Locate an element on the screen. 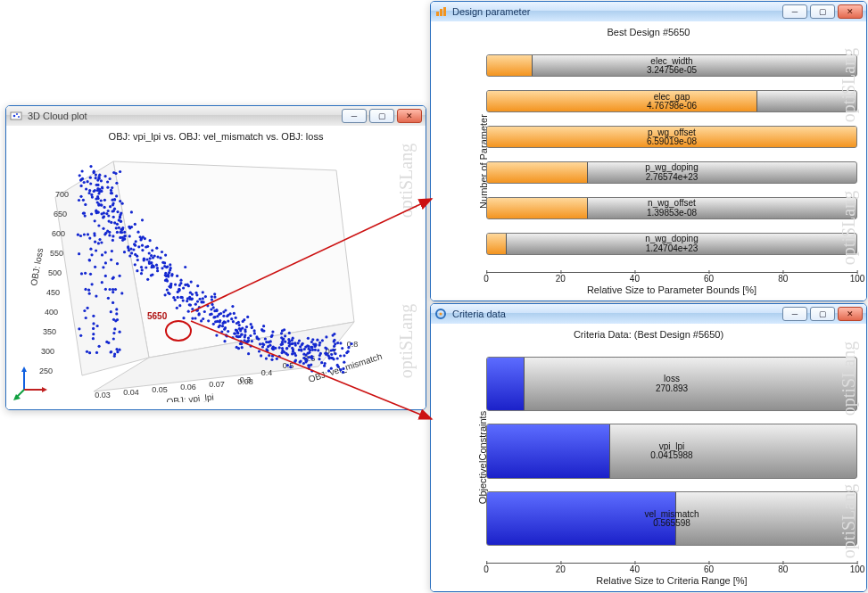 The image size is (868, 593). bar-row-loss: 3loss270.893 is located at coordinates (672, 383).